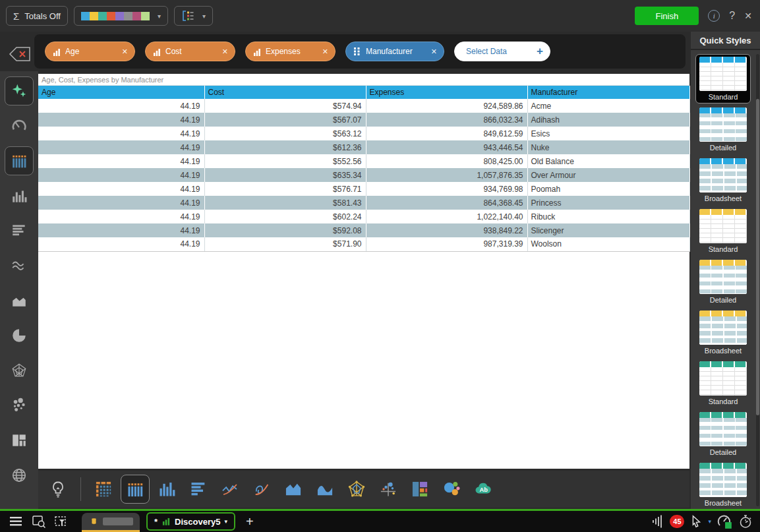 This screenshot has height=532, width=760. Describe the element at coordinates (447, 92) in the screenshot. I see `col-header-expenses: Expenses` at that location.